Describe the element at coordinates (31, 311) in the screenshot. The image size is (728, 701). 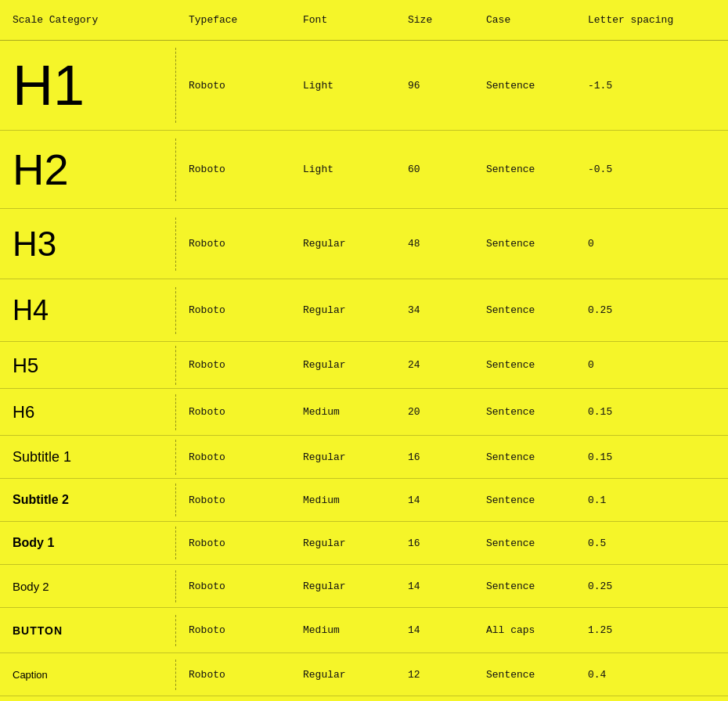
I see `scale-text-h4: H4` at that location.